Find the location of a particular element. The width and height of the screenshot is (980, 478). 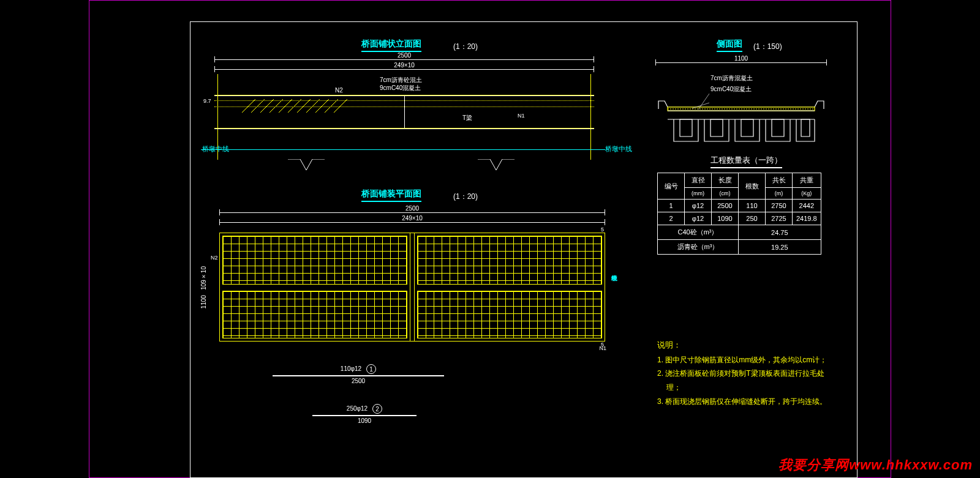

elev-layer-asphalt: 7cm沥青砼混土 is located at coordinates (401, 80).